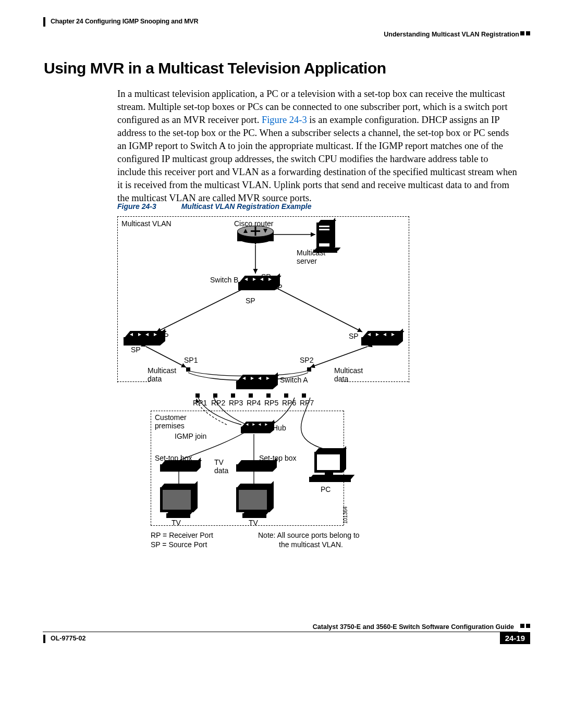  What do you see at coordinates (279, 428) in the screenshot?
I see `hub-label: Hub` at bounding box center [279, 428].